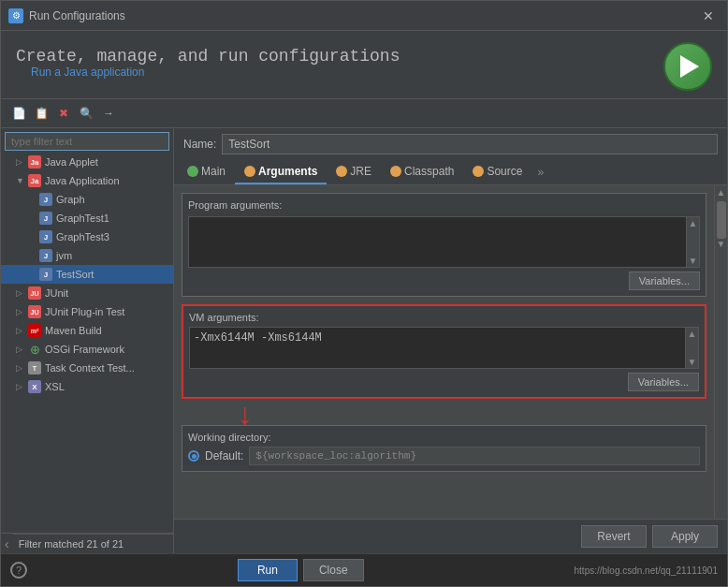  Describe the element at coordinates (364, 16) in the screenshot. I see `title-bar: ⚙ Run Configurations ✕` at that location.